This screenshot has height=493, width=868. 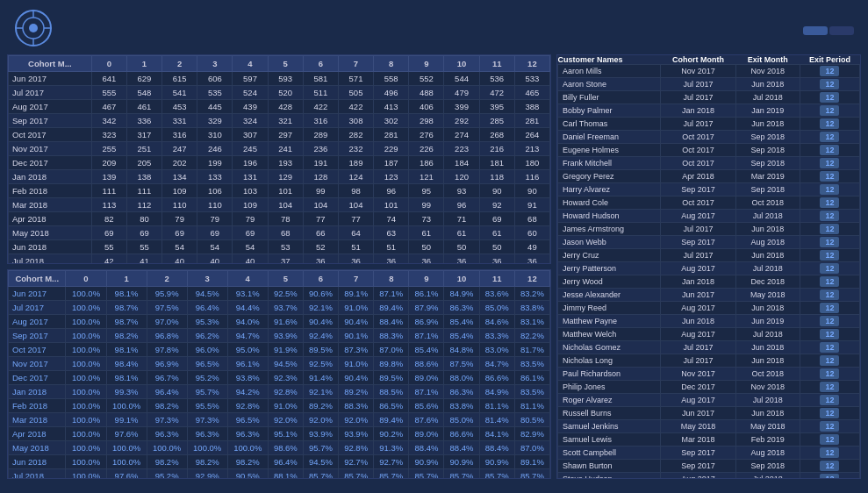 What do you see at coordinates (709, 256) in the screenshot?
I see `right-row: Jerry CruzJul 2017Jun 201812` at bounding box center [709, 256].